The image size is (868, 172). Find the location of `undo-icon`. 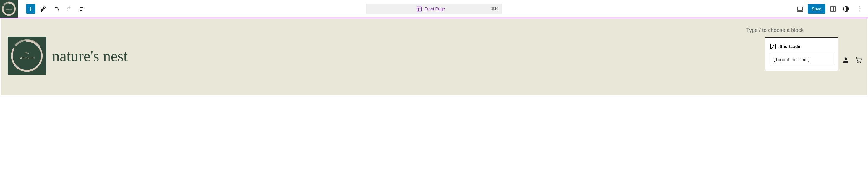

undo-icon is located at coordinates (56, 9).